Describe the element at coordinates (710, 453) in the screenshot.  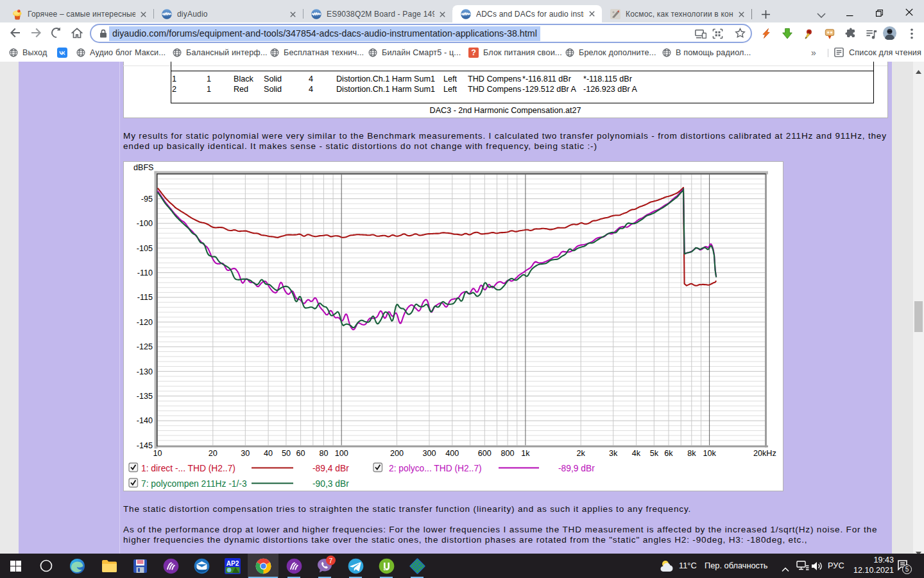
I see `svg-text: 10k` at that location.